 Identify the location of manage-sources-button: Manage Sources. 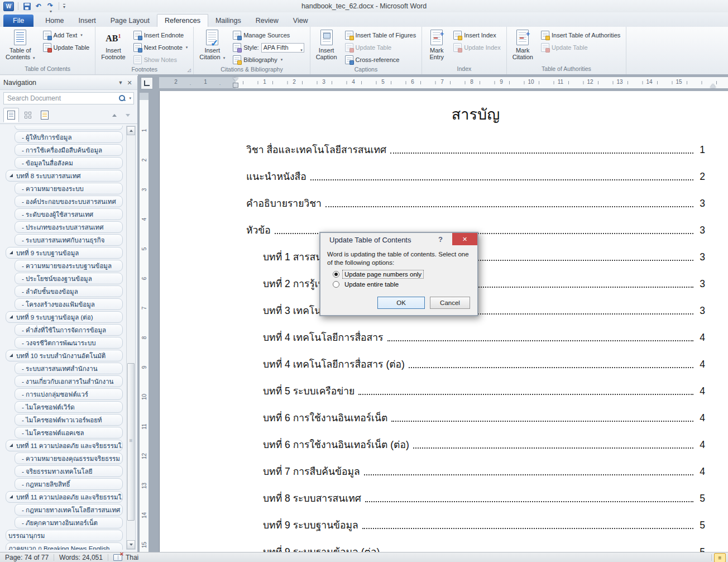
(269, 35).